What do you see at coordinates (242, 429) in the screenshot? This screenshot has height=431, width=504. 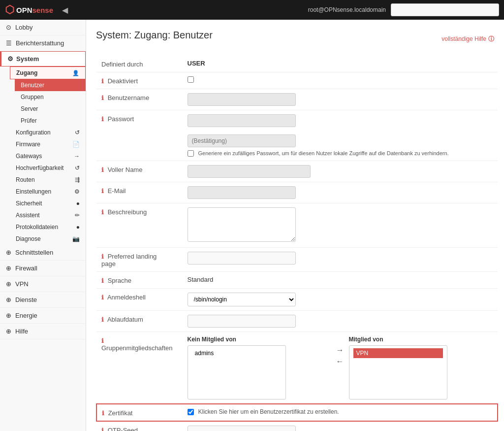 I see `otp-seed-input` at bounding box center [242, 429].